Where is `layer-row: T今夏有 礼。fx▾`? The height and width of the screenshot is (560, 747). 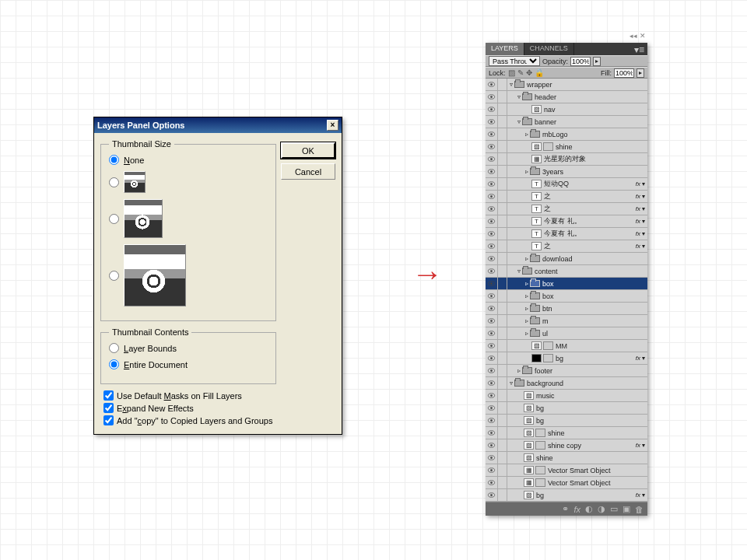 layer-row: T今夏有 礼。fx▾ is located at coordinates (566, 222).